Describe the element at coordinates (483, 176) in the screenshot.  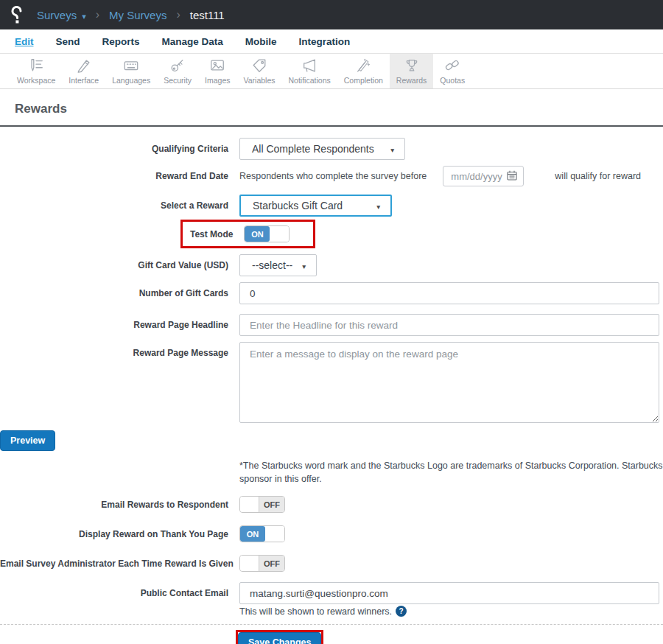
I see `reward-end-date-field` at that location.